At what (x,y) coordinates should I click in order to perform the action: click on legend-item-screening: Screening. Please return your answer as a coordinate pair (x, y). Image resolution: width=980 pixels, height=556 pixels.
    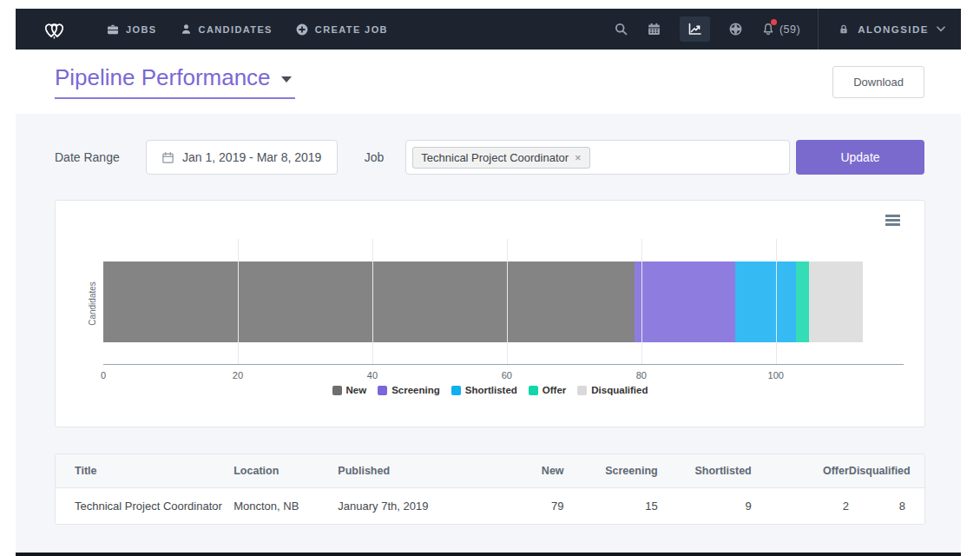
    Looking at the image, I should click on (409, 390).